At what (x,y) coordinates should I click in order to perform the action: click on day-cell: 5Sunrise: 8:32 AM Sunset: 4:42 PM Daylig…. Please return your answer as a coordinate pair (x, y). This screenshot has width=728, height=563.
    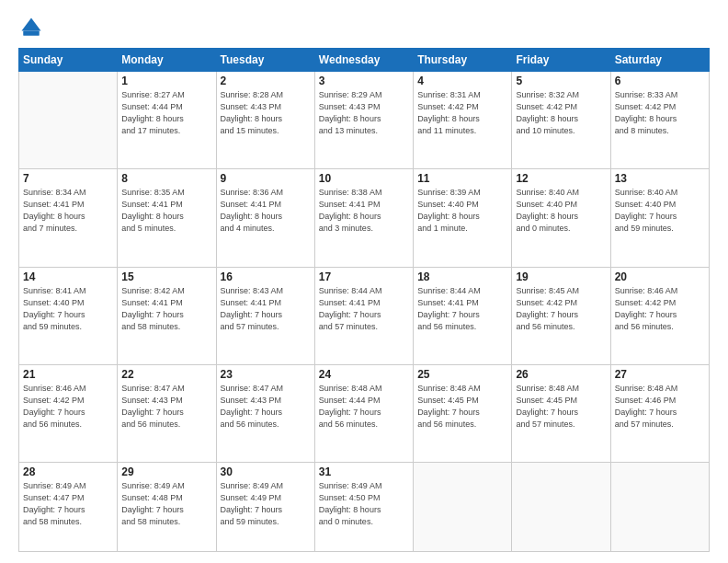
    Looking at the image, I should click on (561, 121).